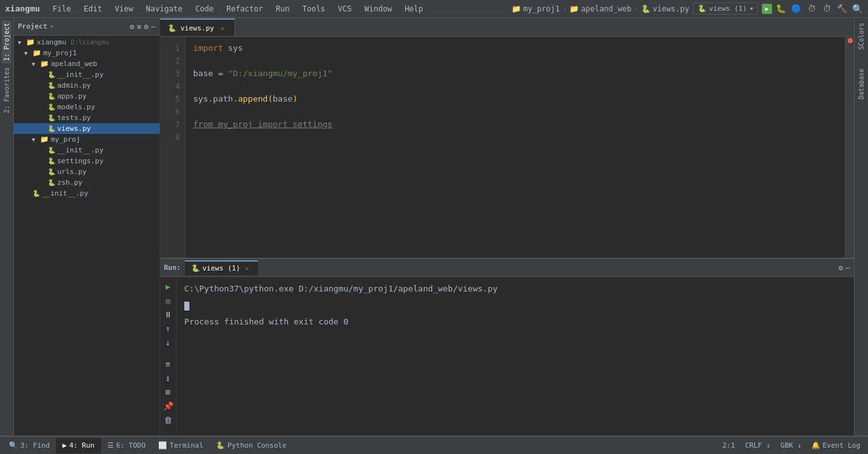 This screenshot has width=868, height=454. Describe the element at coordinates (168, 286) in the screenshot. I see `run-play-btn: ▶` at that location.